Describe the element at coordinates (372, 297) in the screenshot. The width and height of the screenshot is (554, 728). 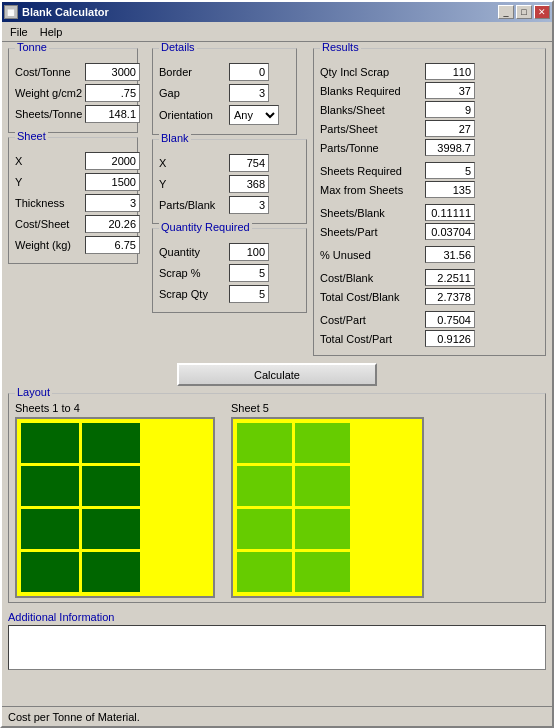
I see `total-cost-blank-label: Total Cost/Blank` at that location.